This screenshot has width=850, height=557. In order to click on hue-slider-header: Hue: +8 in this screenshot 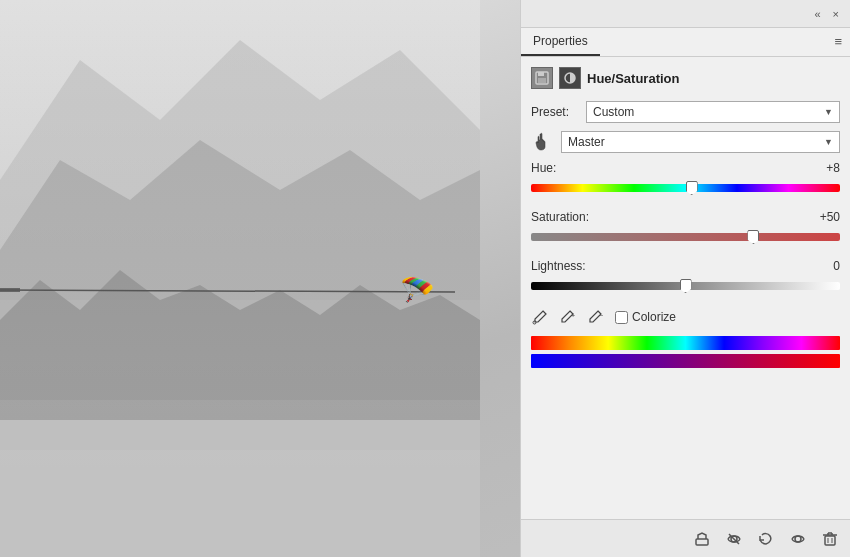, I will do `click(686, 168)`.